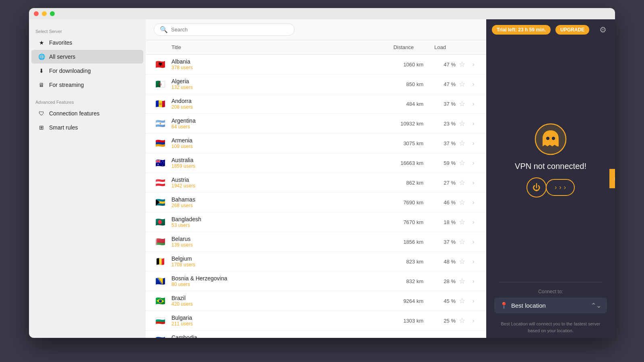  I want to click on table-row: 🇦🇱 Albania 378 users 1060 km 47 % ☆ ›, so click(316, 64).